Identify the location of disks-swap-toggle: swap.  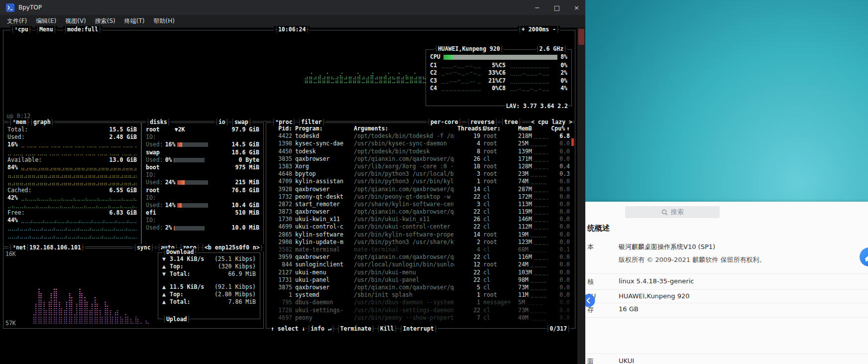
(241, 122).